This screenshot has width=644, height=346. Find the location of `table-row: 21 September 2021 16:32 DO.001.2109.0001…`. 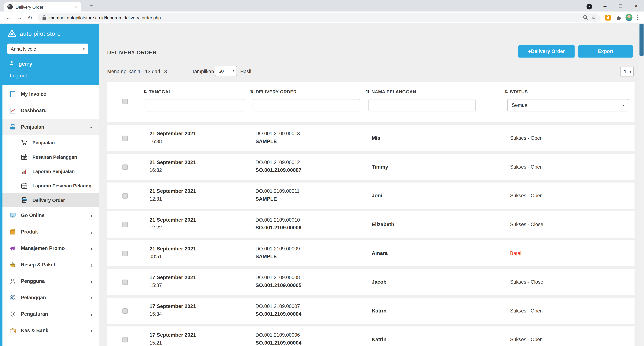

table-row: 21 September 2021 16:32 DO.001.2109.0001… is located at coordinates (371, 167).